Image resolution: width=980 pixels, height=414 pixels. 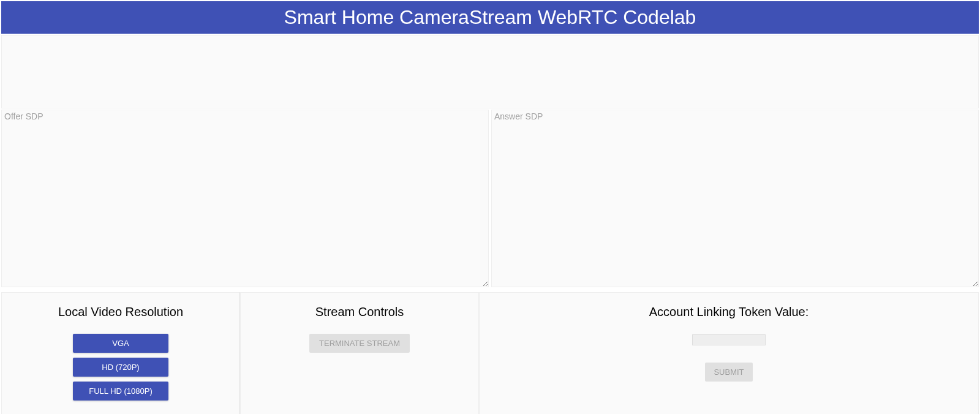 What do you see at coordinates (729, 372) in the screenshot?
I see `submit-button: SUBMIT` at bounding box center [729, 372].